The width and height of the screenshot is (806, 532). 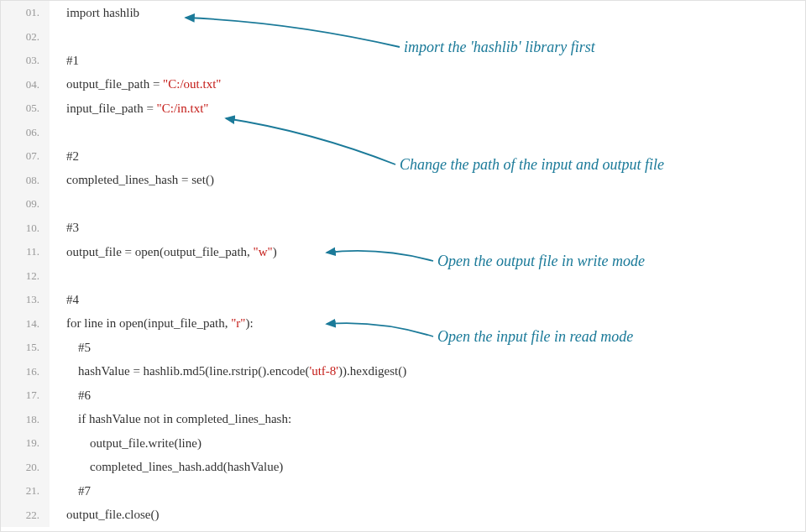 I want to click on code-line: 20.completed_lines_hash.add(hashValue), so click(x=403, y=468).